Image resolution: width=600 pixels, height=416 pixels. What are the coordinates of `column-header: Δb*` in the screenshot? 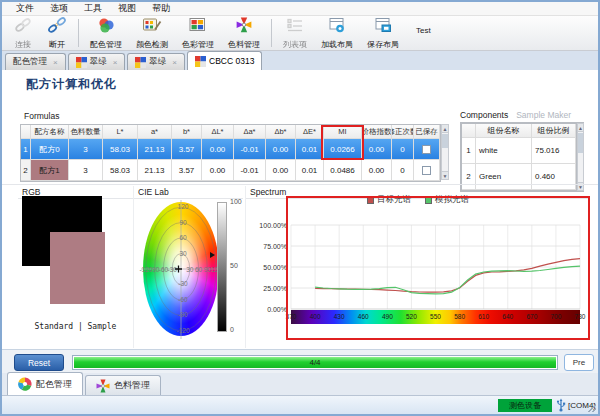 It's located at (281, 132).